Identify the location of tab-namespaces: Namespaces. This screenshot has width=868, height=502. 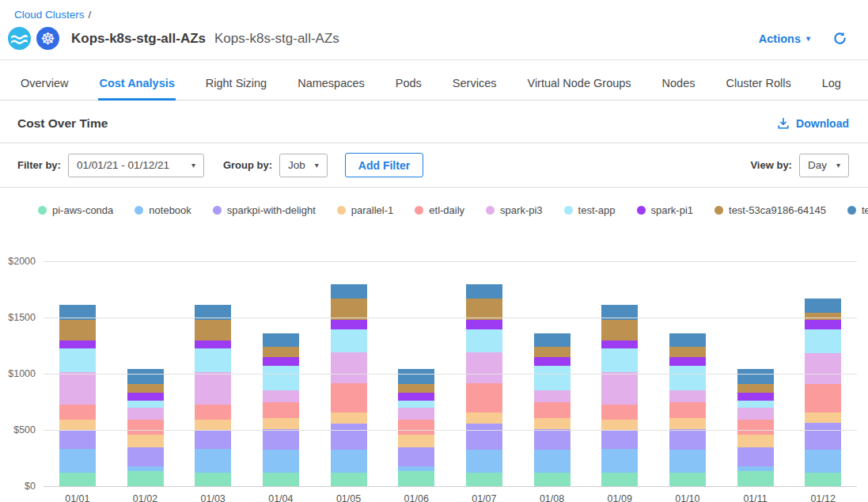
(331, 82).